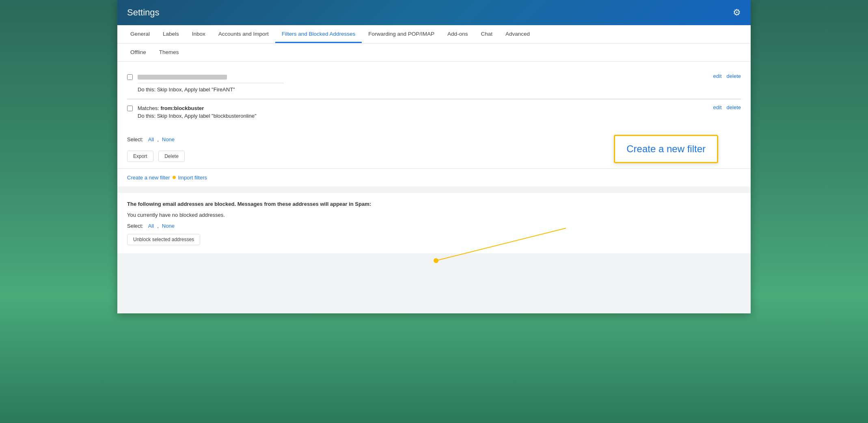  I want to click on tab-labels: Labels, so click(171, 34).